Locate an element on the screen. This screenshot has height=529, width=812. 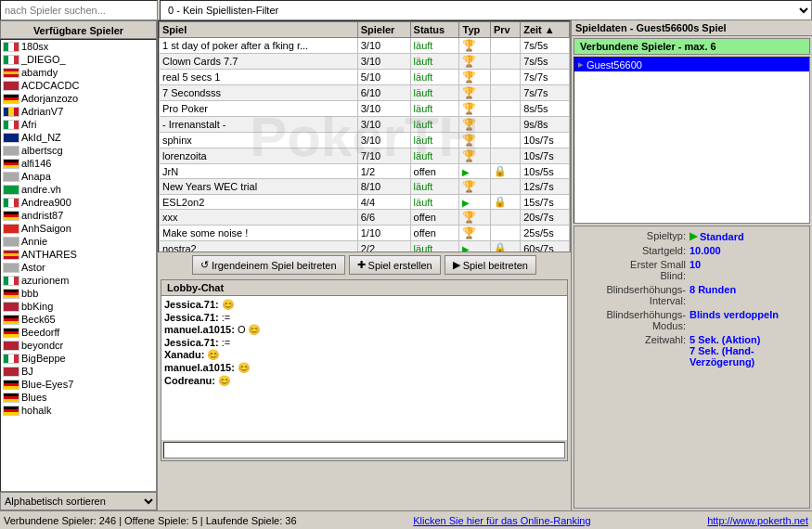
game-players: 1/2 is located at coordinates (384, 172).